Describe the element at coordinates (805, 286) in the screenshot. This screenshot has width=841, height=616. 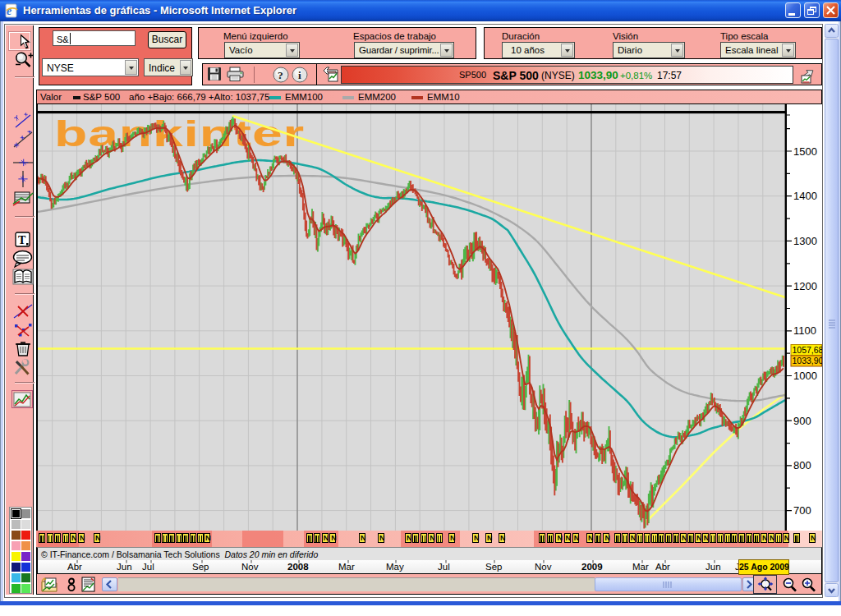
I see `svg-text: 1200` at that location.